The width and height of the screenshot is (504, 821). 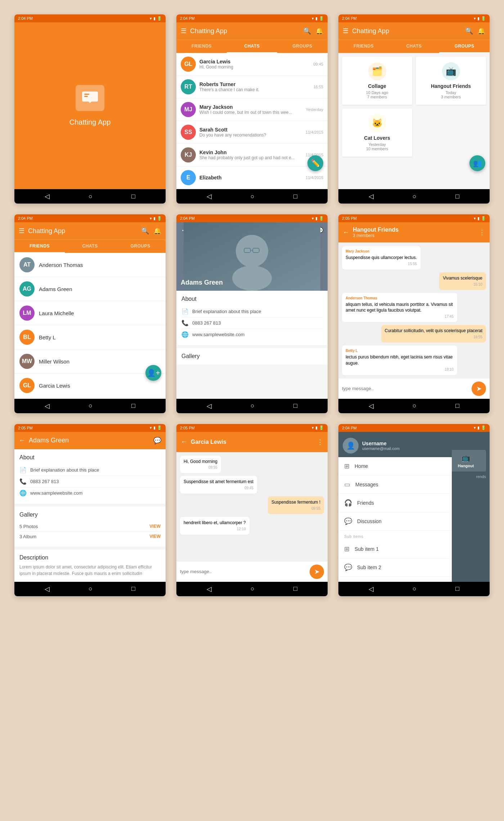 What do you see at coordinates (151, 19) in the screenshot?
I see `wifi-icon: ▾` at bounding box center [151, 19].